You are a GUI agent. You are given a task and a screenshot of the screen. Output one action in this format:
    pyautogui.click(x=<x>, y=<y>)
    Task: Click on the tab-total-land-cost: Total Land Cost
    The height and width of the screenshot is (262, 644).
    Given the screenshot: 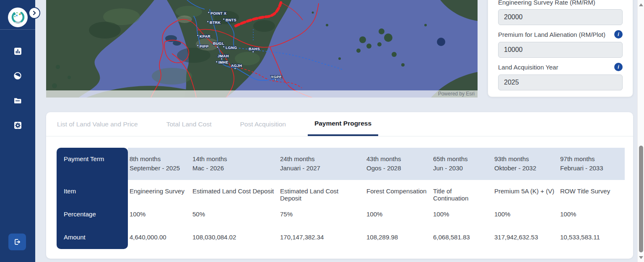 What is the action you would take?
    pyautogui.click(x=189, y=124)
    